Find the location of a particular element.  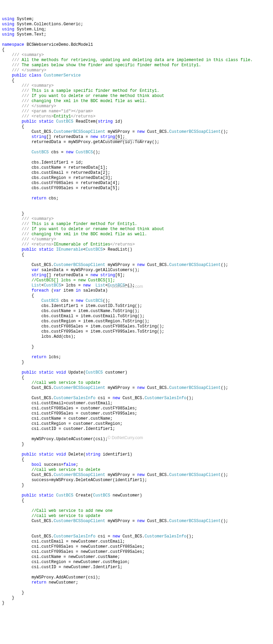

code-line: using System.Linq; is located at coordinates (24, 29).